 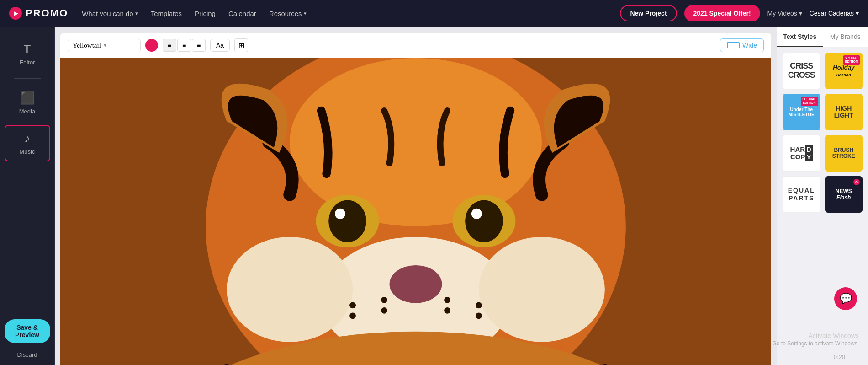 What do you see at coordinates (785, 13) in the screenshot?
I see `my-videos-menu: My Videos ▾` at bounding box center [785, 13].